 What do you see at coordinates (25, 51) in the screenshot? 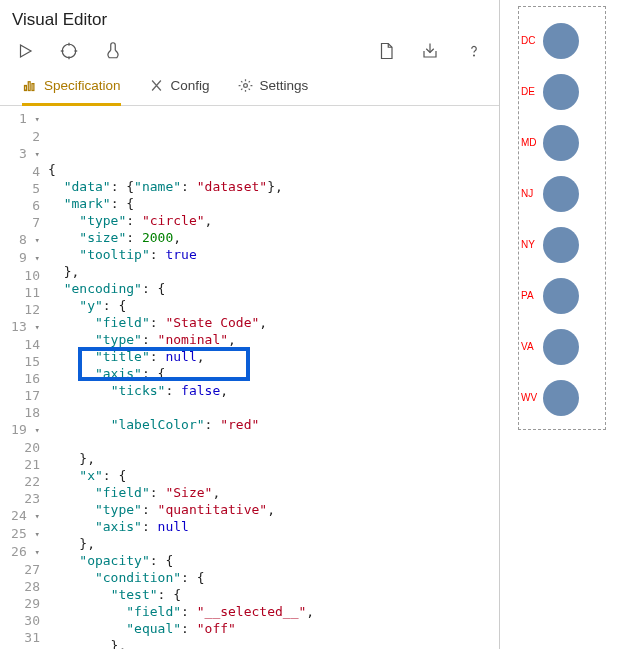
I see `run-icon` at bounding box center [25, 51].